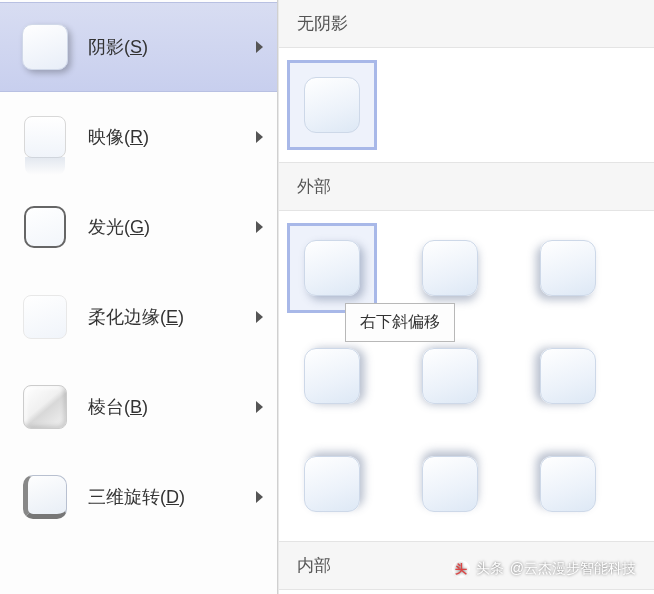 This screenshot has height=594, width=654. I want to click on menu-label: 映像(R), so click(172, 137).